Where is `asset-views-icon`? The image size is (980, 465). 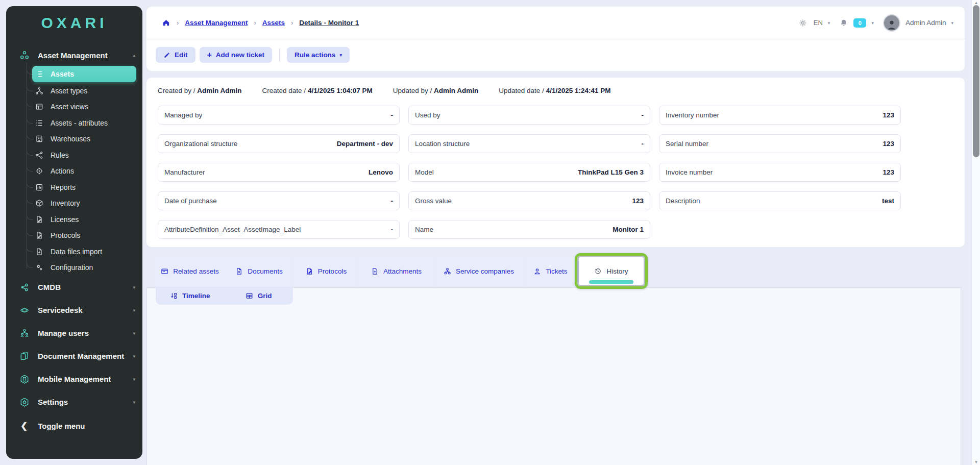
asset-views-icon is located at coordinates (39, 107).